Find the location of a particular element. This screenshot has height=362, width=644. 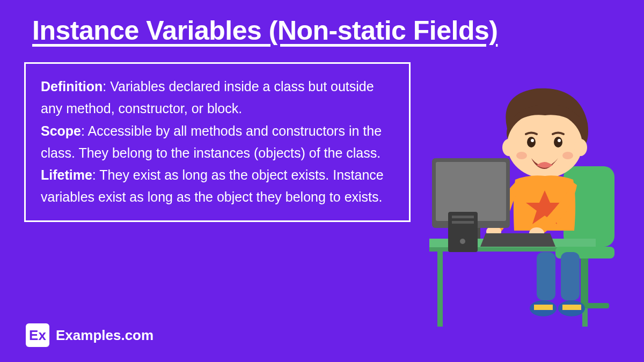

scope-label: Scope is located at coordinates (61, 131).